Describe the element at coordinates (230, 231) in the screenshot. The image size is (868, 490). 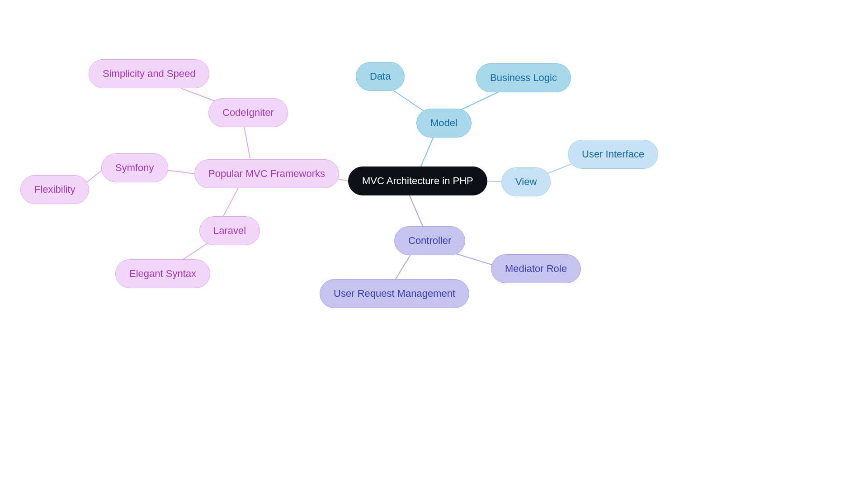
I see `laravel-node: Laravel` at that location.